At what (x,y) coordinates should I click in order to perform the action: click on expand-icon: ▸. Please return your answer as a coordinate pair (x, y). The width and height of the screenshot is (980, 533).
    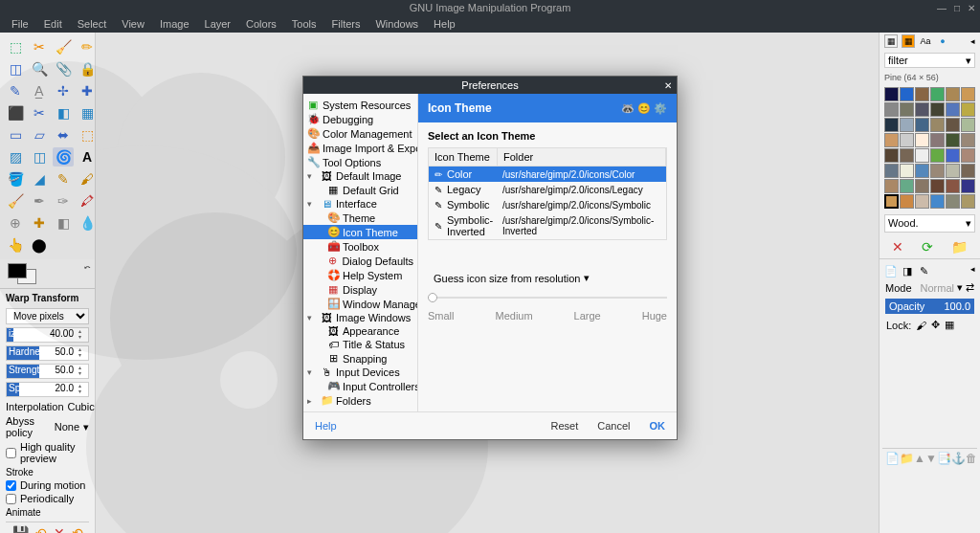
    Looking at the image, I should click on (312, 401).